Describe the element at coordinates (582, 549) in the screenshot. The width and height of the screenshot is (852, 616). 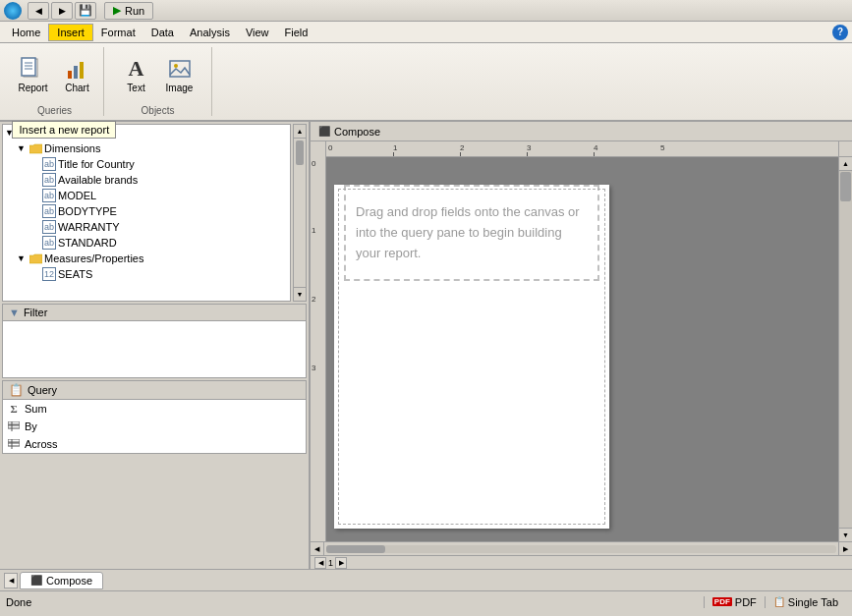
I see `hscroll-track` at that location.